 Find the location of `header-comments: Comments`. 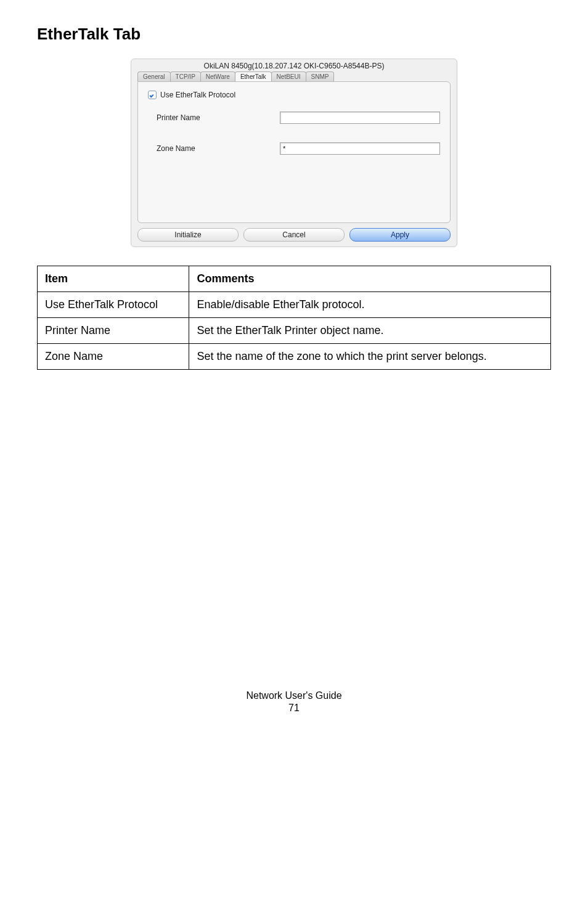

header-comments: Comments is located at coordinates (370, 279).